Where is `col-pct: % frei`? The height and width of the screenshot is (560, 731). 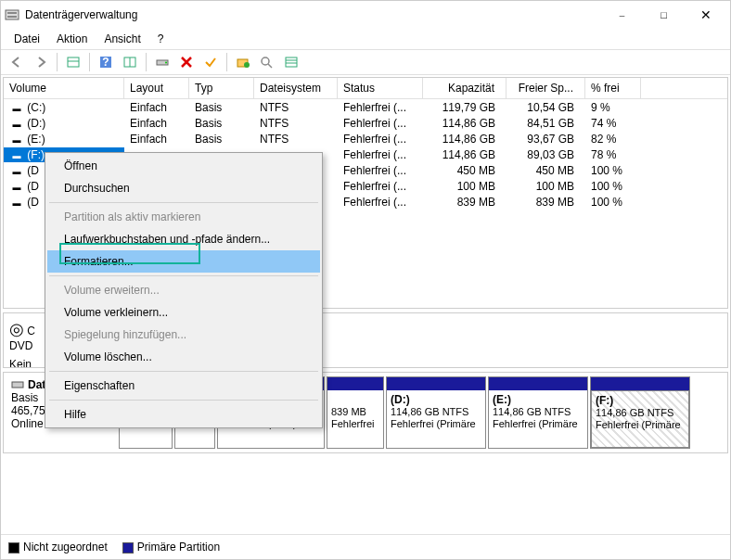
col-pct: % frei is located at coordinates (613, 88).